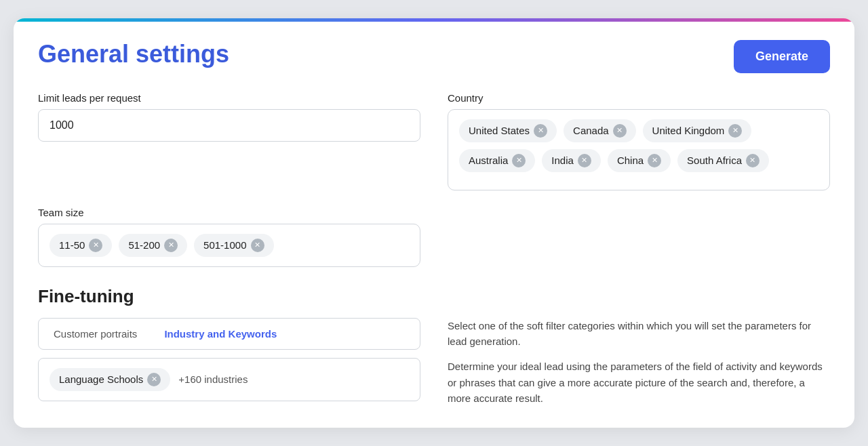  What do you see at coordinates (639, 141) in the screenshot?
I see `country-field: Country United States ✕Canada ✕United Ki…` at bounding box center [639, 141].